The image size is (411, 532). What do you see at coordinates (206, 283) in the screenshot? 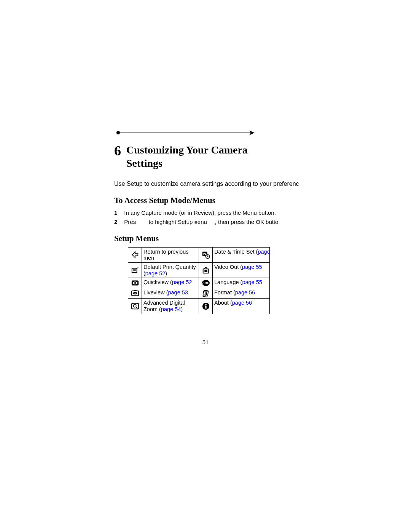
I see `language-icon: ABC` at bounding box center [206, 283].